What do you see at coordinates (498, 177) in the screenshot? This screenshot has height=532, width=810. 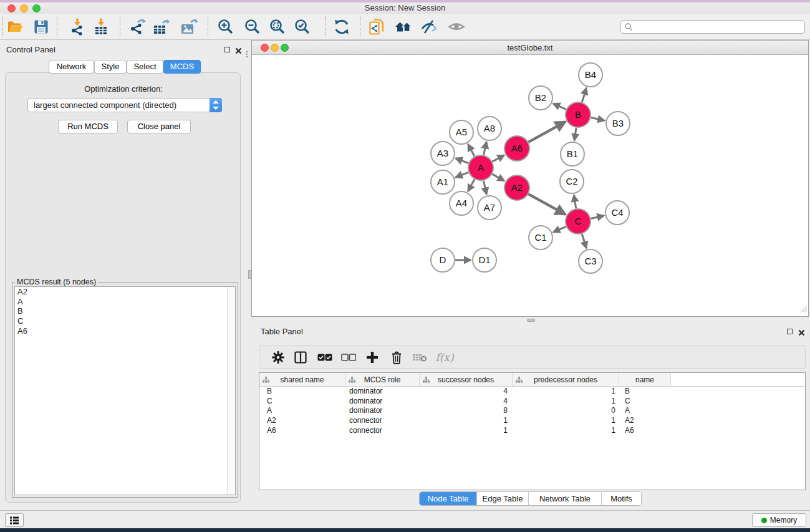 I see `edge-A-A2` at bounding box center [498, 177].